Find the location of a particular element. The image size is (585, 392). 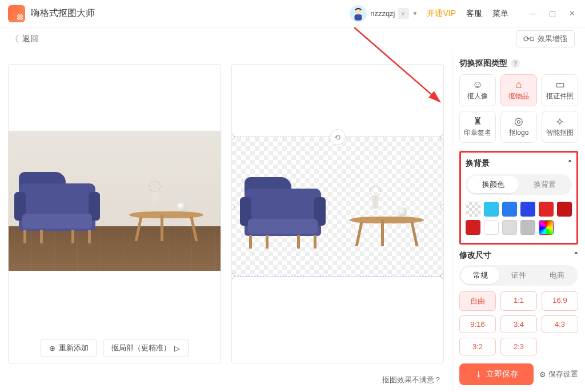

size-tab-id: 证件 is located at coordinates (519, 275).